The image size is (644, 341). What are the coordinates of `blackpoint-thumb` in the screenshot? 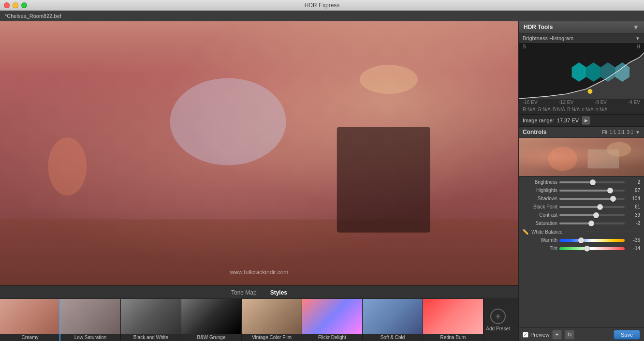 It's located at (600, 207).